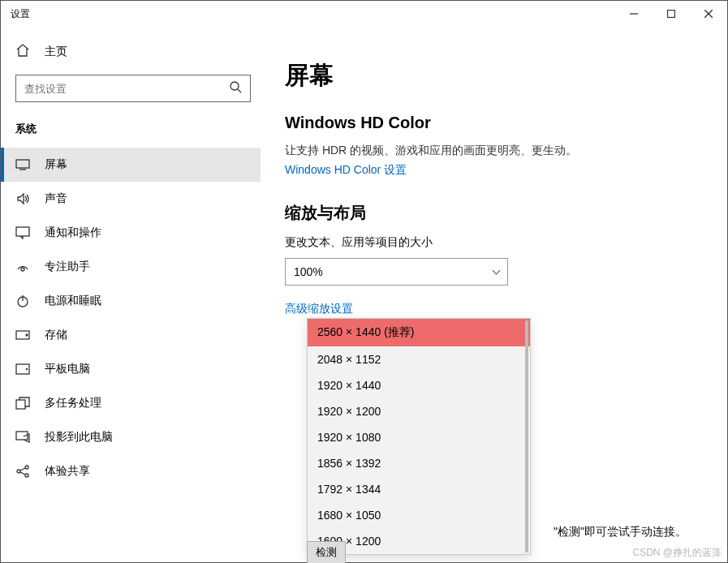 The image size is (728, 563). Describe the element at coordinates (67, 267) in the screenshot. I see `nav-label: 专注助手` at that location.